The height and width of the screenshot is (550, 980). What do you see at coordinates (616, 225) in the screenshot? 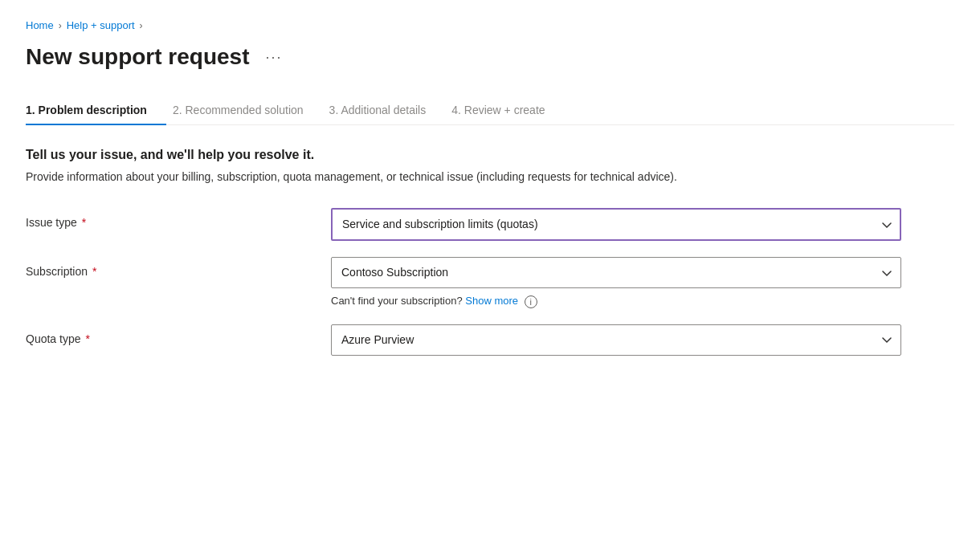
I see `issue-type-select-wrapper: Service and subscription limits (quotas)` at bounding box center [616, 225].